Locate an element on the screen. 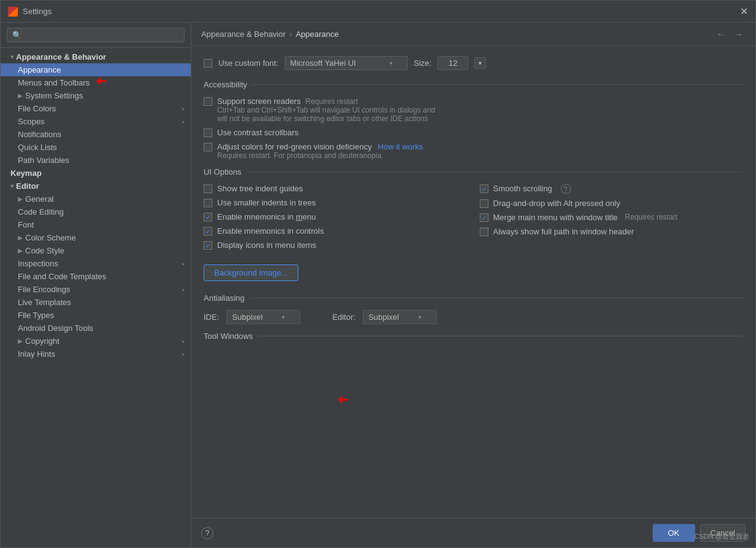 The width and height of the screenshot is (756, 548). tree-indent-row: Show tree indent guides is located at coordinates (336, 188).